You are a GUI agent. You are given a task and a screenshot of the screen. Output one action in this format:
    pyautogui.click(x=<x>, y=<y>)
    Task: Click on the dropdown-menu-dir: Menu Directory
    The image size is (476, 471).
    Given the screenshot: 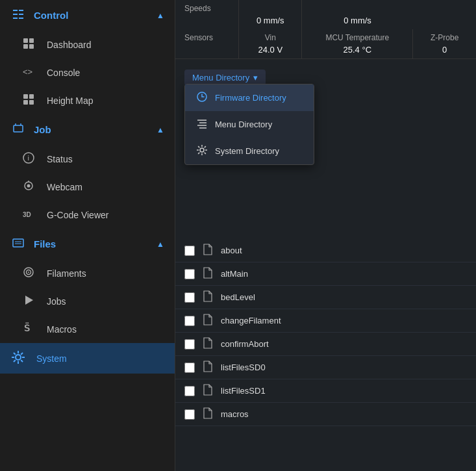 What is the action you would take?
    pyautogui.click(x=249, y=125)
    